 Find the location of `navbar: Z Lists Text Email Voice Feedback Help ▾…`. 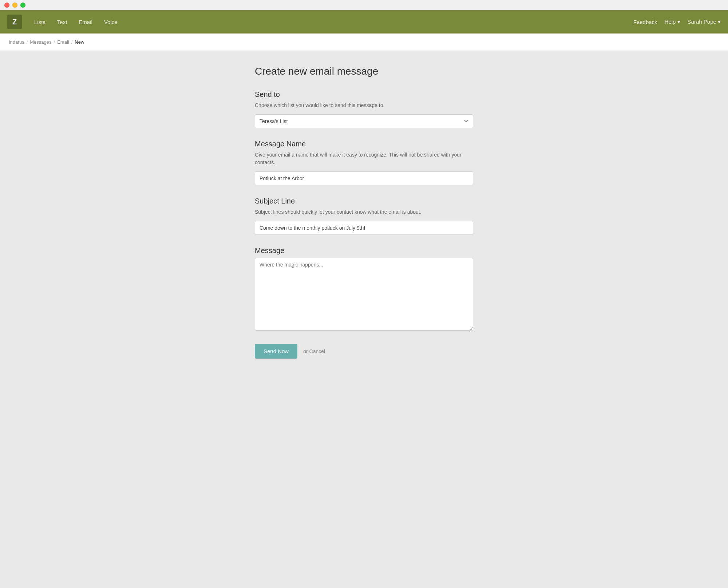

navbar: Z Lists Text Email Voice Feedback Help ▾… is located at coordinates (364, 22).